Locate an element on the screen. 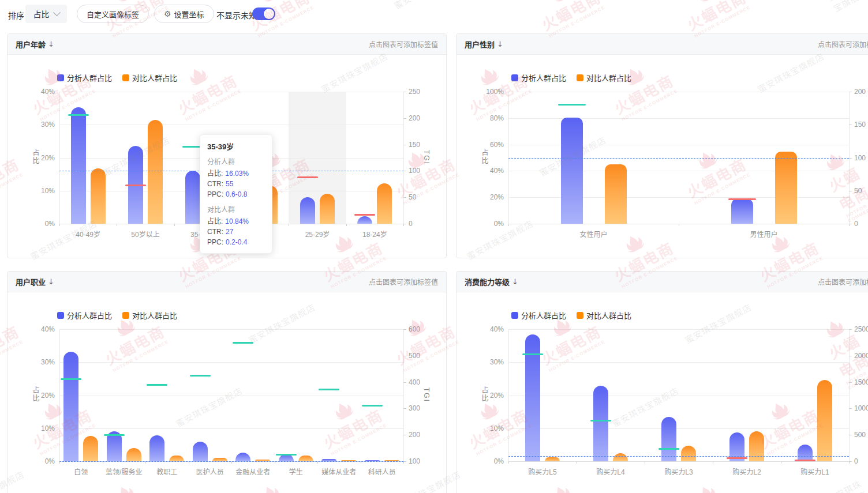 Image resolution: width=868 pixels, height=493 pixels. left-axis-tick: 10% is located at coordinates (489, 428).